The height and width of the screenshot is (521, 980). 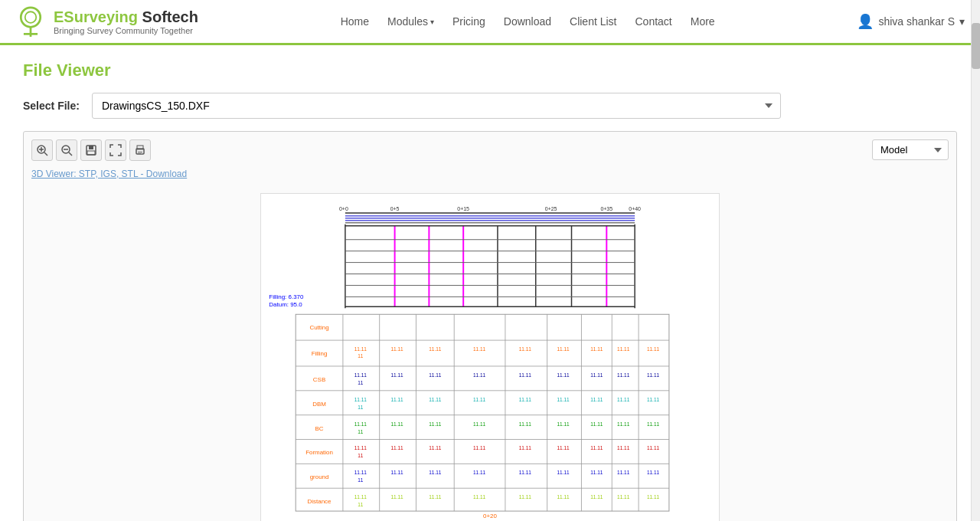 What do you see at coordinates (407, 21) in the screenshot?
I see `nav-modules-label: Modules` at bounding box center [407, 21].